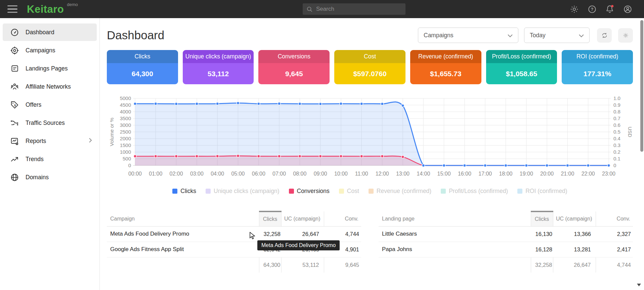 The width and height of the screenshot is (644, 290). Describe the element at coordinates (90, 141) in the screenshot. I see `chevron-right-icon` at that location.